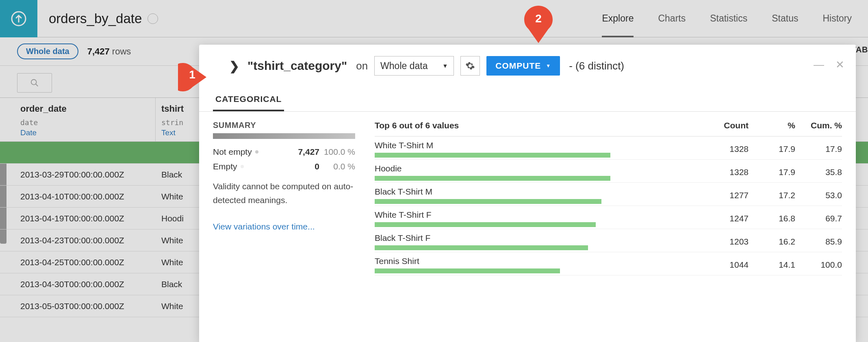 The image size is (868, 342). What do you see at coordinates (284, 167) in the screenshot?
I see `summary-empty: Empty 0 0.0 %` at bounding box center [284, 167].